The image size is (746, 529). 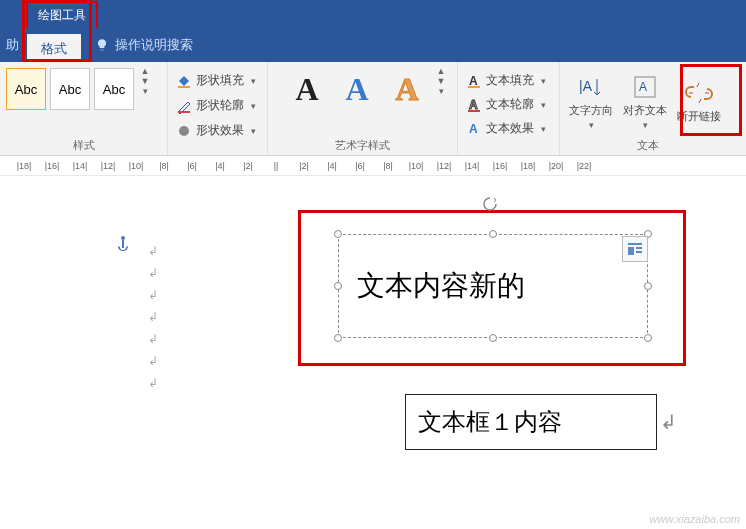 I want to click on text-outline-icon: A, so click(x=474, y=105).